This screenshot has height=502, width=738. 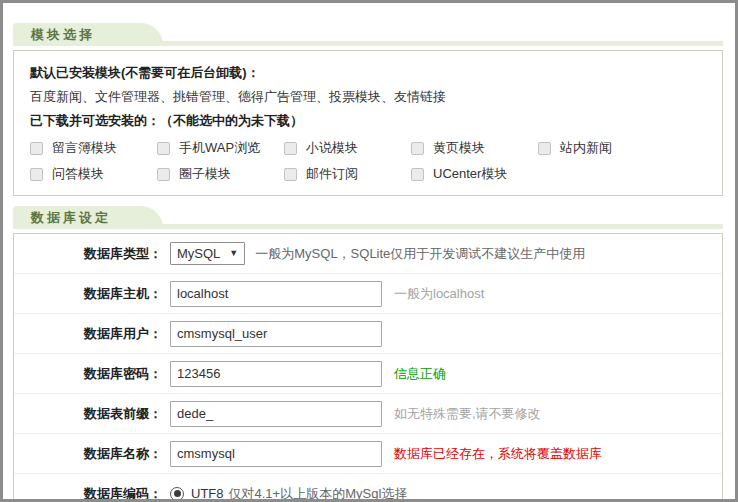 I want to click on db-name-status: 数据库已经存在，系统将覆盖数据库, so click(x=498, y=454).